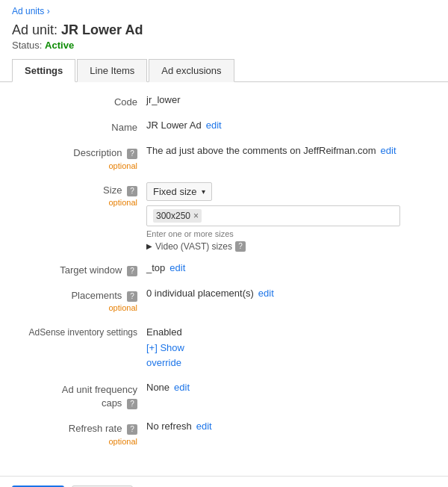 Image resolution: width=448 pixels, height=487 pixels. Describe the element at coordinates (79, 301) in the screenshot. I see `placements-label: Placements ? optional` at that location.